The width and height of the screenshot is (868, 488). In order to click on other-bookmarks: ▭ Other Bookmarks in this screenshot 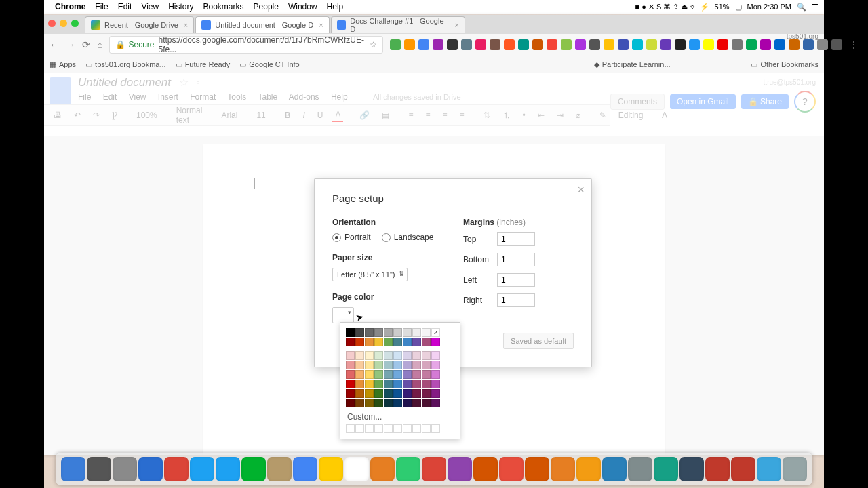, I will do `click(785, 65)`.